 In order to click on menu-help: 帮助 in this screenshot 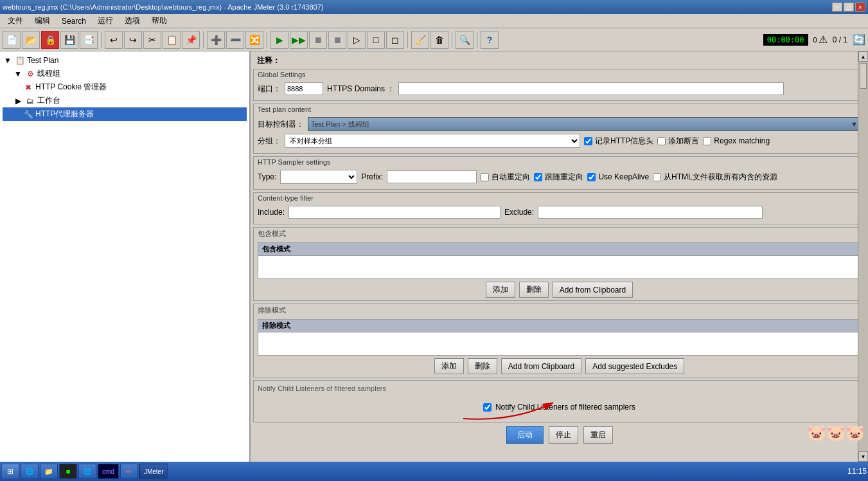, I will do `click(159, 21)`.